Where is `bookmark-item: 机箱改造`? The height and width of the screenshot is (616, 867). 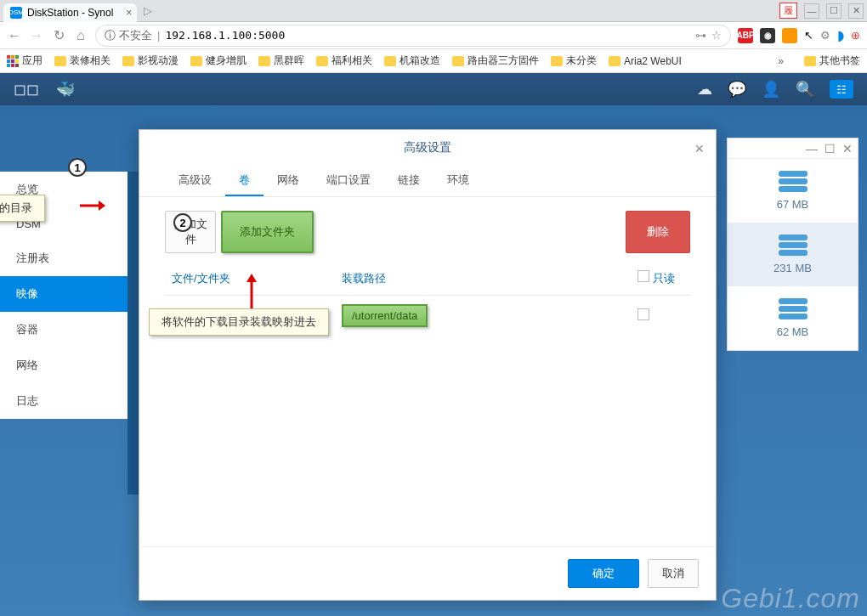 bookmark-item: 机箱改造 is located at coordinates (412, 61).